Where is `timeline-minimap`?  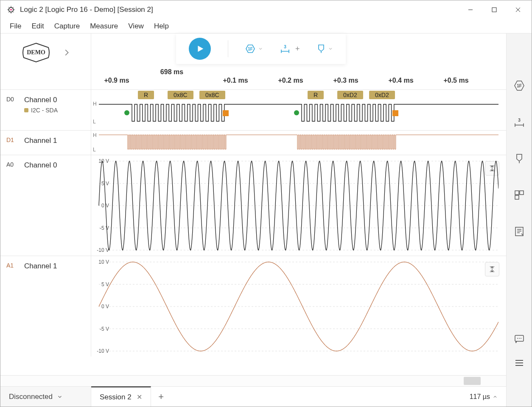
timeline-minimap is located at coordinates (253, 381).